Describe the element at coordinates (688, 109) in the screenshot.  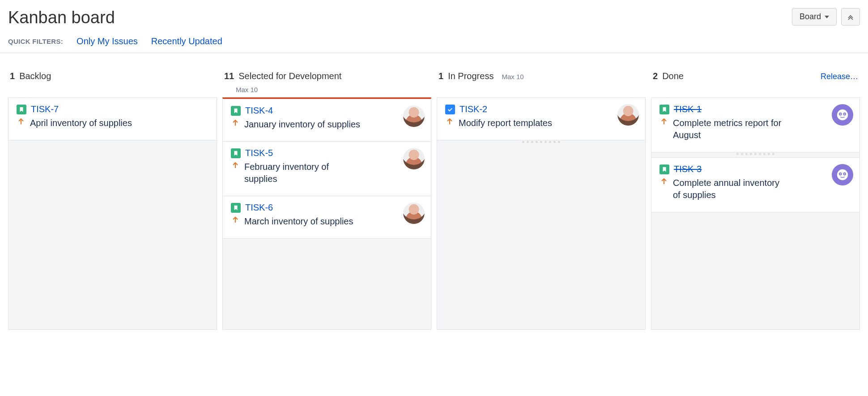
I see `issue-key-link: TISK-1` at that location.